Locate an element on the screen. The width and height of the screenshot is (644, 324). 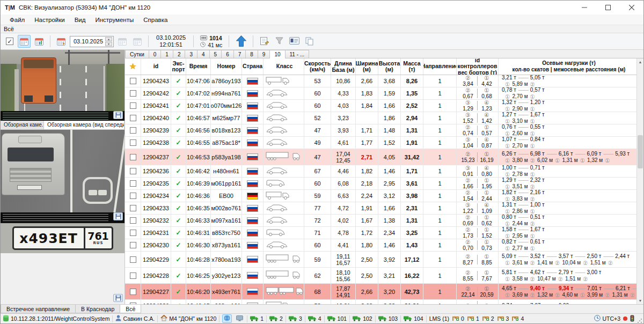
day-tab-6: 6 is located at coordinates (228, 54).